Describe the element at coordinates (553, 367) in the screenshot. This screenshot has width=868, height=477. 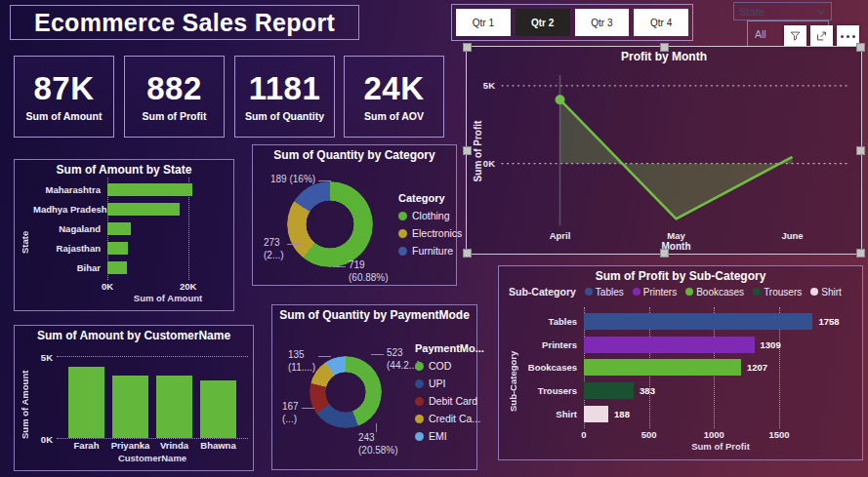
I see `category-label: Bookcases` at that location.